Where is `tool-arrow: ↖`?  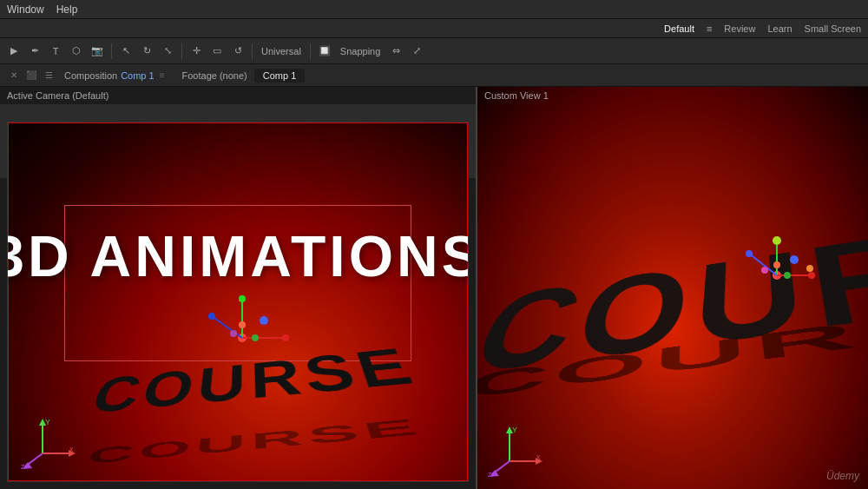 tool-arrow: ↖ is located at coordinates (126, 51).